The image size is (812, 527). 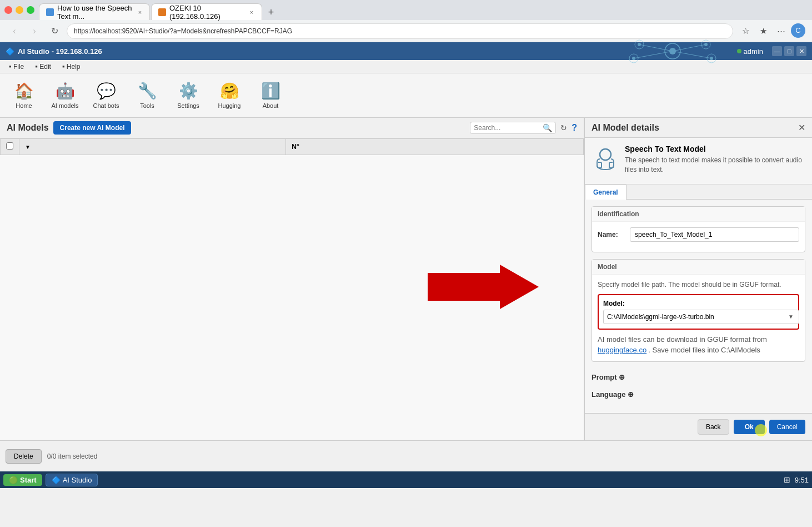 What do you see at coordinates (23, 106) in the screenshot?
I see `home-label: Home` at bounding box center [23, 106].